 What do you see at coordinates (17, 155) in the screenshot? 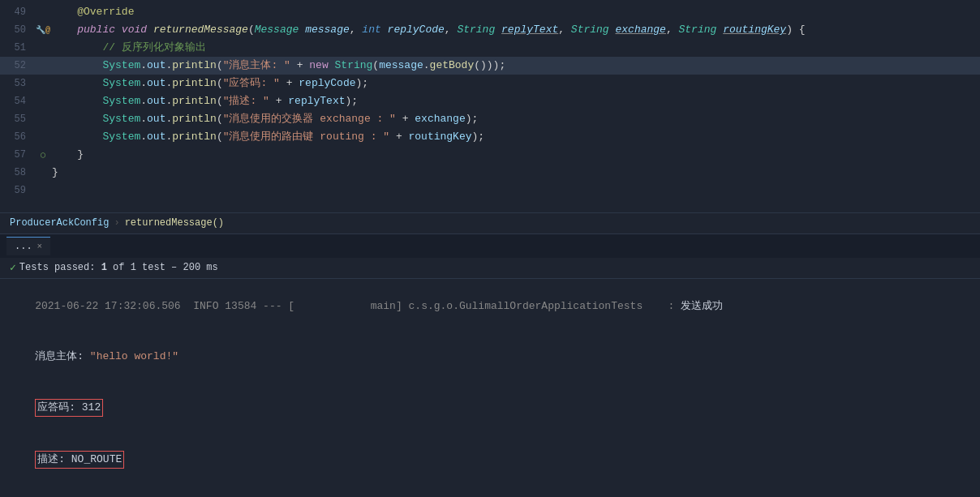
I see `line-number-57: 57` at bounding box center [17, 155].